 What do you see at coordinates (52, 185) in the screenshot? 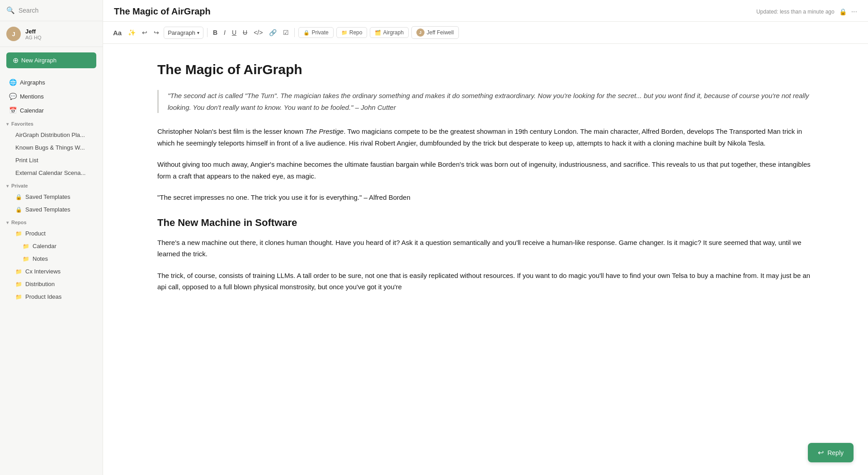
I see `private-section-header: ▾ Private` at bounding box center [52, 185].